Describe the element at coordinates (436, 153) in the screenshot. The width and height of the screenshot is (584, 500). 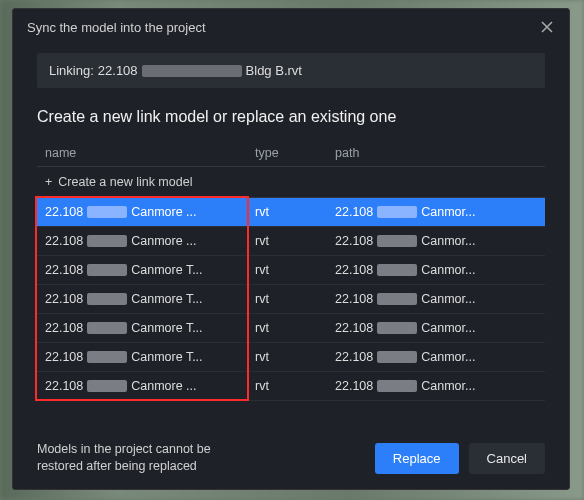
I see `col-path: path` at that location.